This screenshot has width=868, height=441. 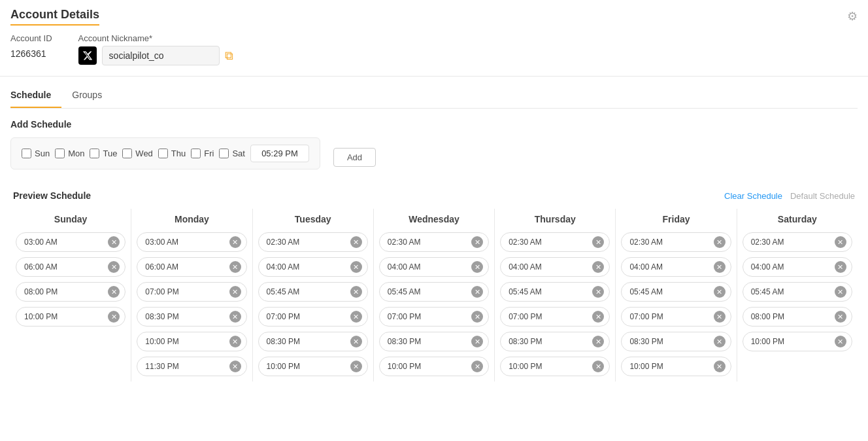 I want to click on tab-groups: Groups, so click(x=92, y=96).